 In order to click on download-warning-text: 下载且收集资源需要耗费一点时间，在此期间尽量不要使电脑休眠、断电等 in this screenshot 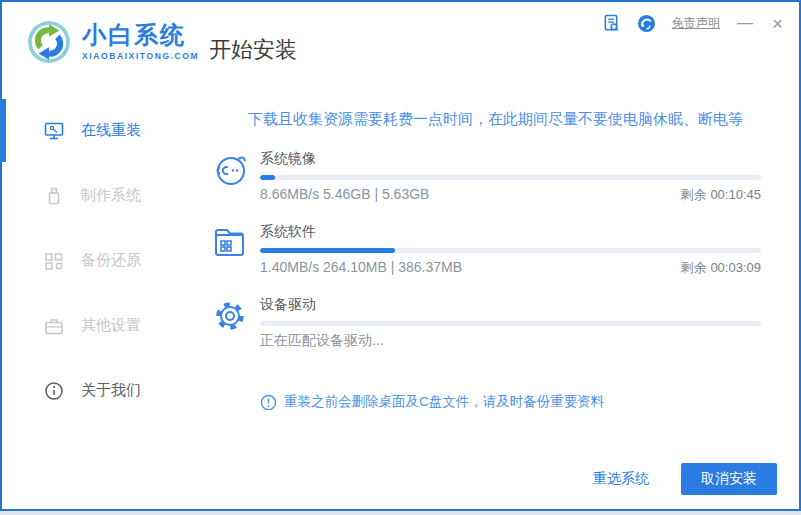, I will do `click(496, 120)`.